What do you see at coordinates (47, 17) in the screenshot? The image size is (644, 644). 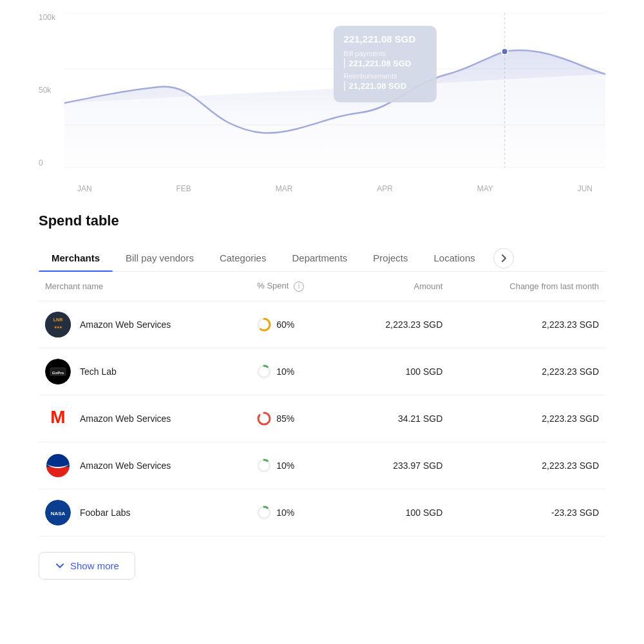 I see `y-label-100k: 100k` at bounding box center [47, 17].